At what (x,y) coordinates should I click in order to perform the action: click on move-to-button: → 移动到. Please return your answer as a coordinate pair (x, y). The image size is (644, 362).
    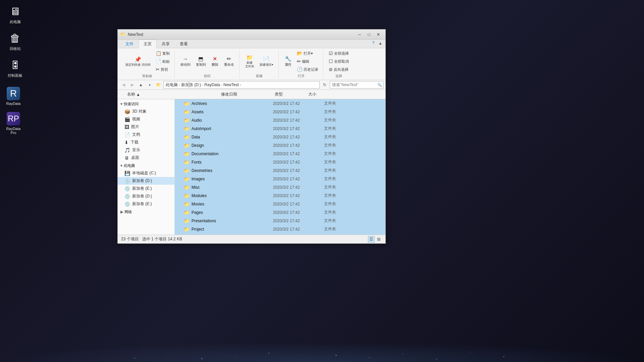
    Looking at the image, I should click on (185, 62).